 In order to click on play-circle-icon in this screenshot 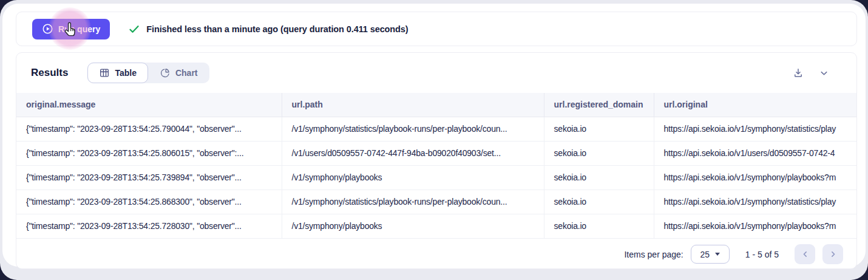, I will do `click(47, 29)`.